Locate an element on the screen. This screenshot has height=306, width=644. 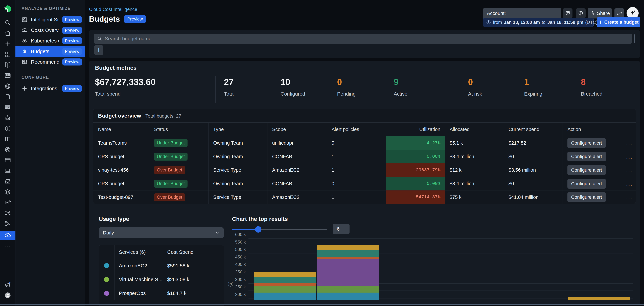
column-header-allocated: Allocated is located at coordinates (474, 130).